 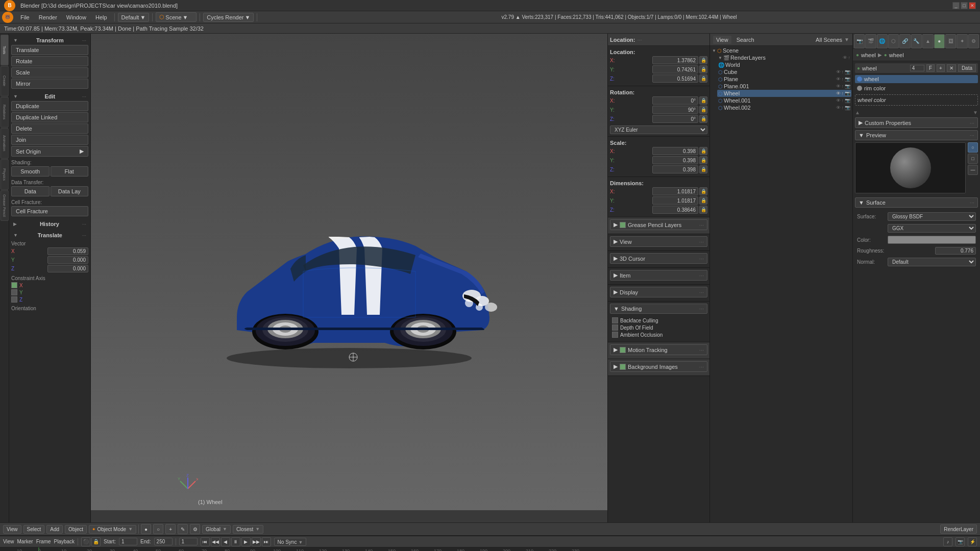 What do you see at coordinates (847, 72) in the screenshot?
I see `cube-render-icon: 📷` at bounding box center [847, 72].